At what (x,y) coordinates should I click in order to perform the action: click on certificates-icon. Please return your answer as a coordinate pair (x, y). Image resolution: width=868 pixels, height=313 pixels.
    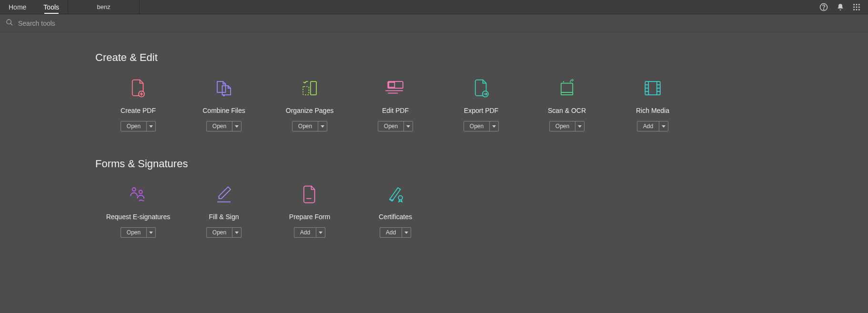
    Looking at the image, I should click on (395, 194).